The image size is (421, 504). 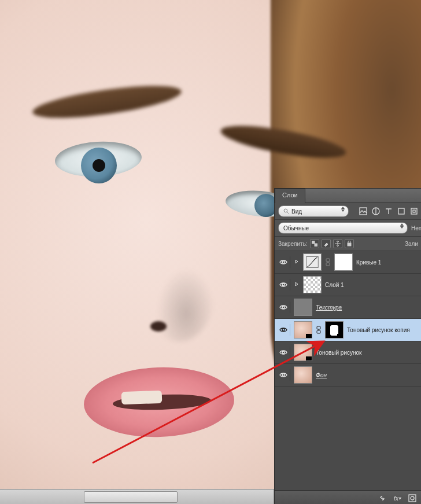 I want to click on thumbnail-content, so click(x=303, y=375).